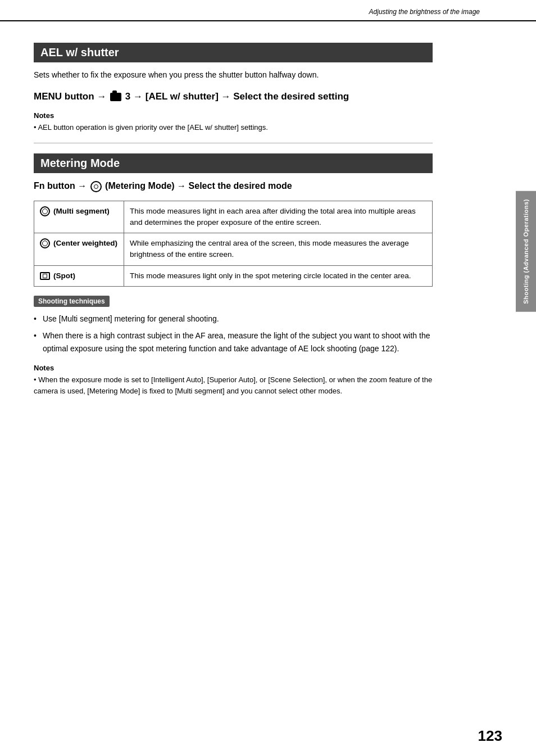  What do you see at coordinates (233, 97) in the screenshot?
I see `ael-nav-heading: MENU button → 3 → [AEL w/ shutter] → Sel…` at bounding box center [233, 97].